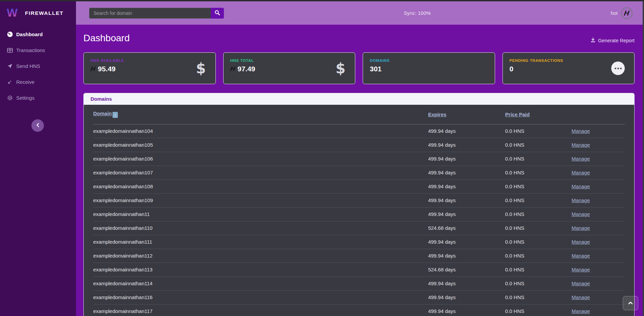 Image resolution: width=644 pixels, height=316 pixels. I want to click on domain-cell: exampledomainnathan116, so click(261, 297).